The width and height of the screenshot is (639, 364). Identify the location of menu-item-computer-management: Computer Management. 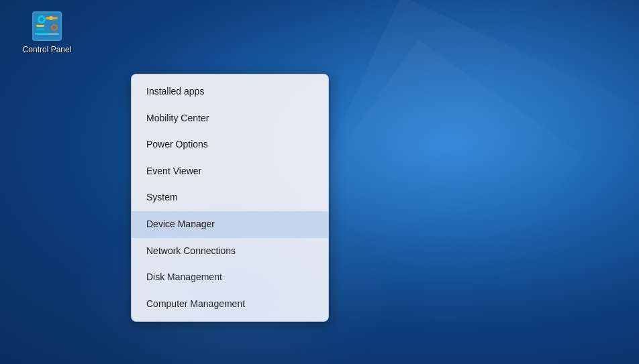
(230, 304).